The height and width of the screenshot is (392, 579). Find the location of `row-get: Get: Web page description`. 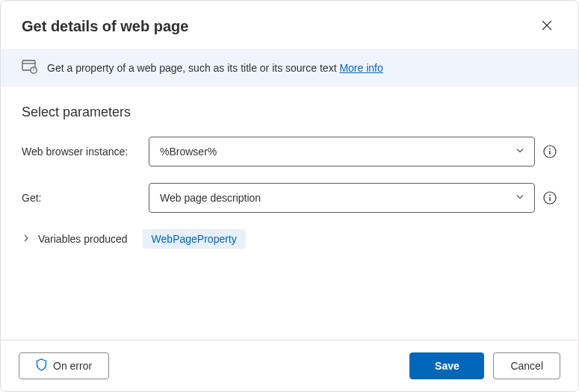

row-get: Get: Web page description is located at coordinates (290, 198).